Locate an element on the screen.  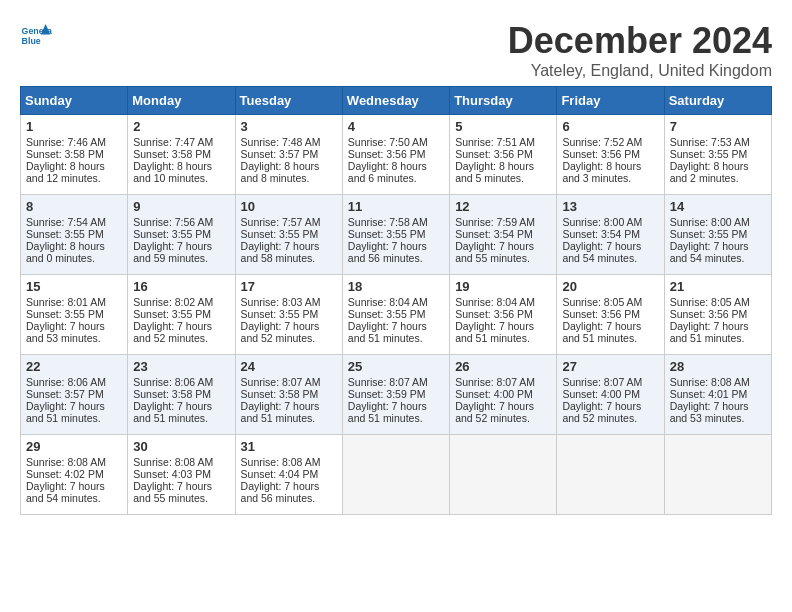
calendar-cell: 9Sunrise: 7:56 AMSunset: 3:55 PMDaylight… is located at coordinates (182, 235).